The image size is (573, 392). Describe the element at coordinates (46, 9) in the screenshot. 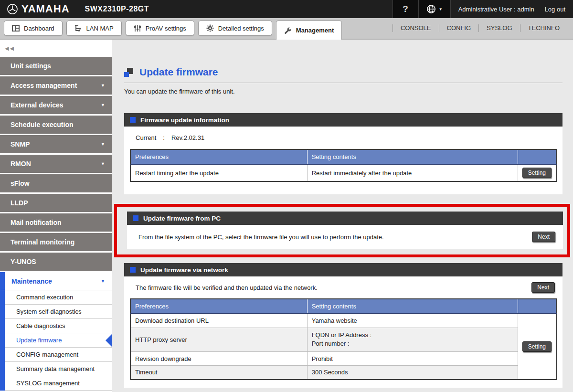

I see `brand-text: YAMAHA` at that location.